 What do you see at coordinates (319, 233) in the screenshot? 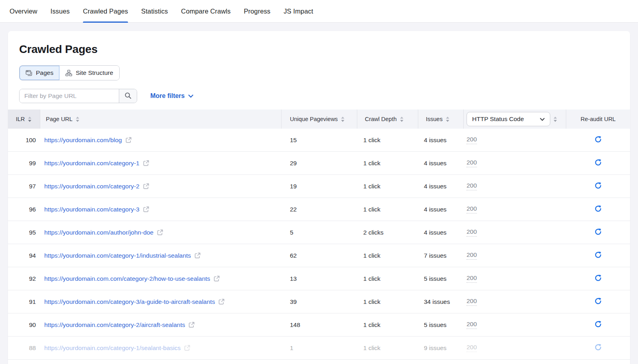
I see `unique-pageviews-value: 5` at bounding box center [319, 233].